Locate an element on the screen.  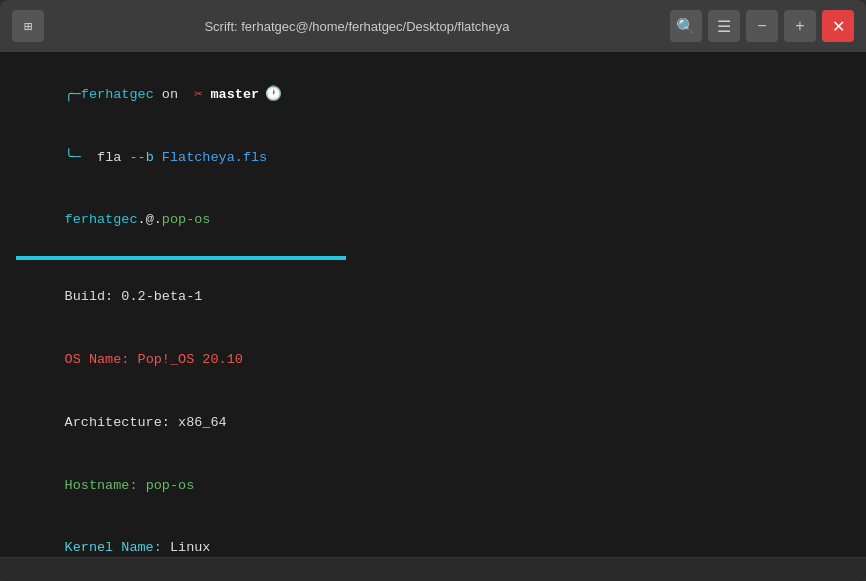
os-line: OS Name: Pop!_OS 20.10 is located at coordinates (433, 360).